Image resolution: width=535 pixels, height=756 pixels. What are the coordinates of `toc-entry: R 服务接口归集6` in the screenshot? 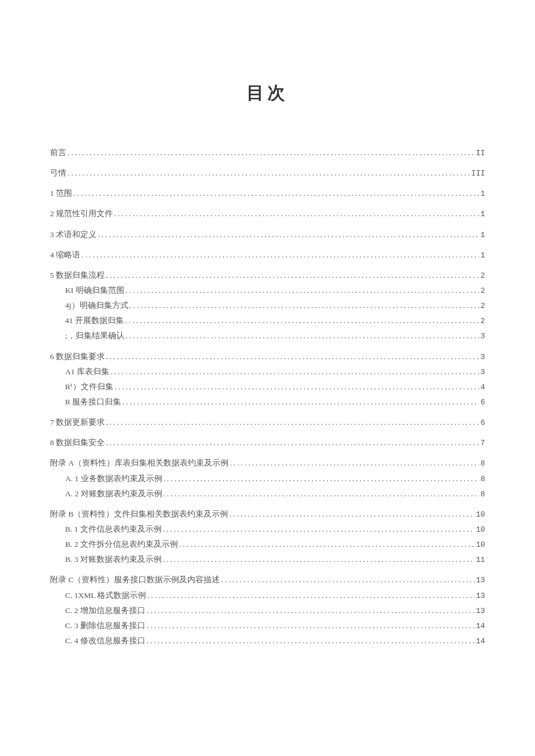 It's located at (268, 402).